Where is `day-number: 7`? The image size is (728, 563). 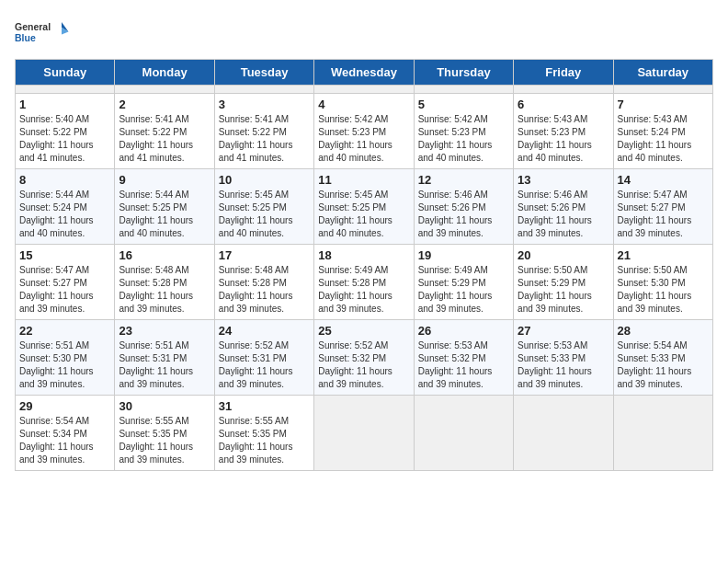
day-number: 7 is located at coordinates (664, 105).